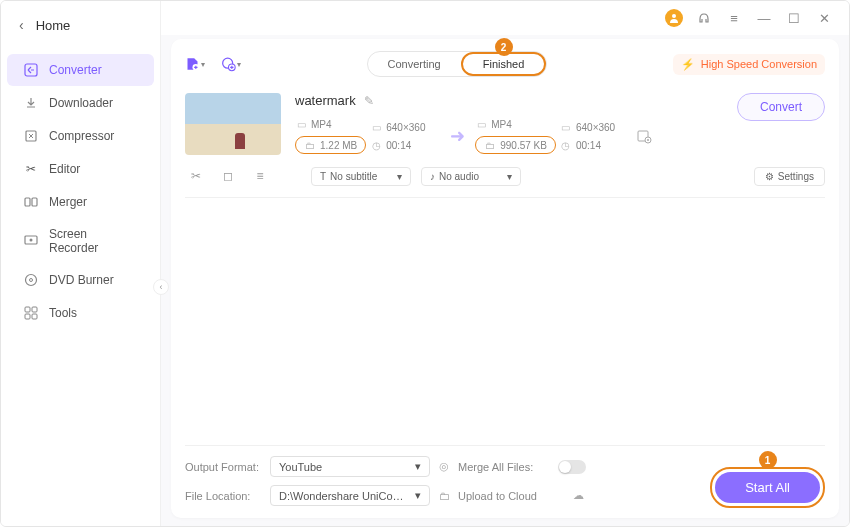 The image size is (850, 527). What do you see at coordinates (80, 25) in the screenshot?
I see `home-row: ‹ Home` at bounding box center [80, 25].